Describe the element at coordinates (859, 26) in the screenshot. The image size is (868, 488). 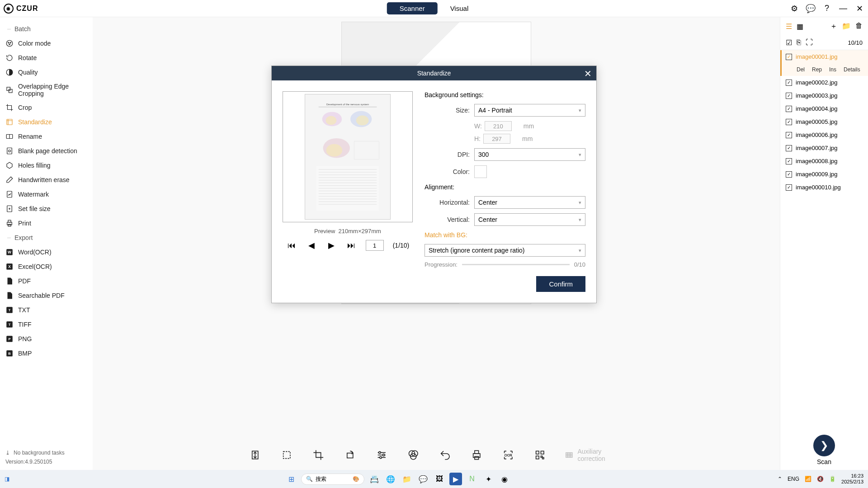
I see `delete-icon: 🗑` at that location.